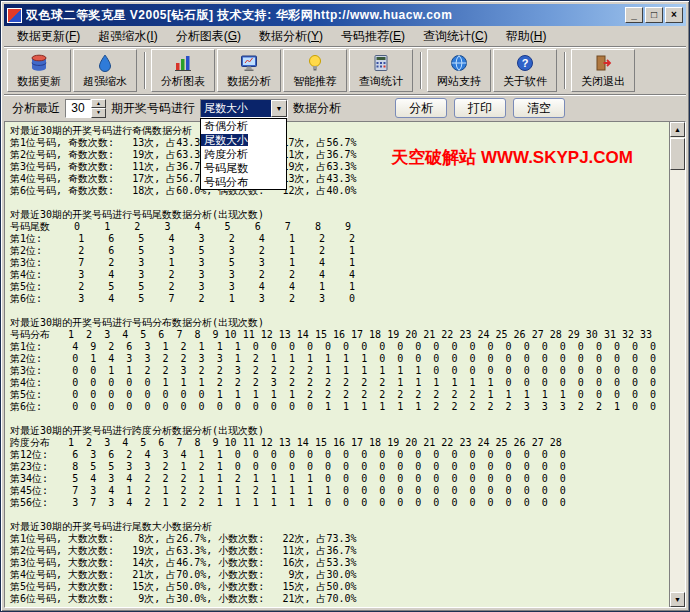 This screenshot has width=690, height=612. What do you see at coordinates (244, 154) in the screenshot?
I see `analysis-type-dropdown-list: 奇偶分析 尾数大小 跨度分析 号码尾数 号码分布` at bounding box center [244, 154].